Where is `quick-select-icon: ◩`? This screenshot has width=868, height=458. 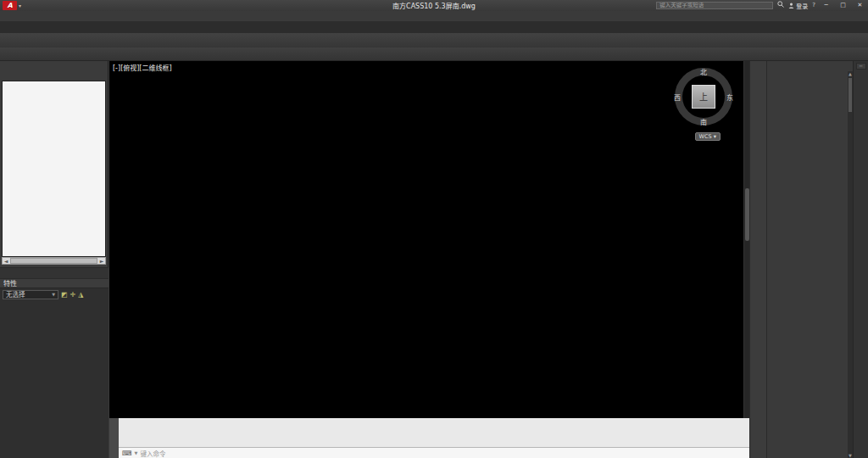 quick-select-icon: ◩ is located at coordinates (64, 295).